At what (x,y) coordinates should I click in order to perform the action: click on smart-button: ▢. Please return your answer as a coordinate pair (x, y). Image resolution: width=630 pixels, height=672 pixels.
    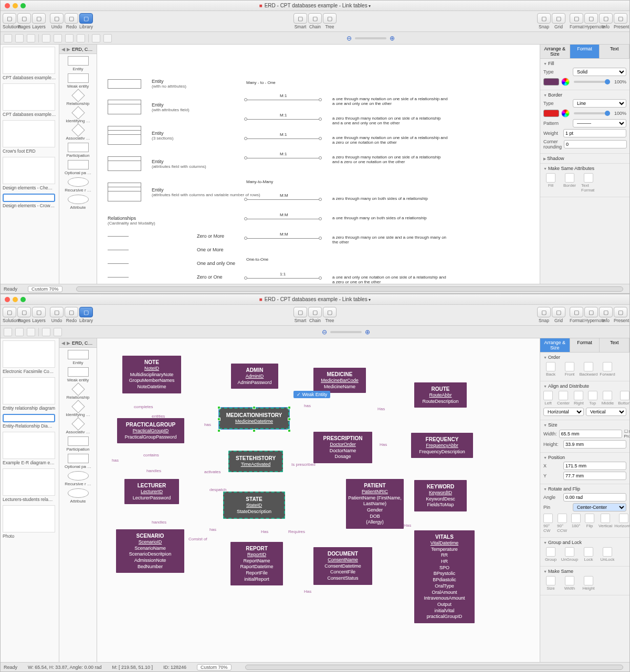
    Looking at the image, I should click on (300, 312).